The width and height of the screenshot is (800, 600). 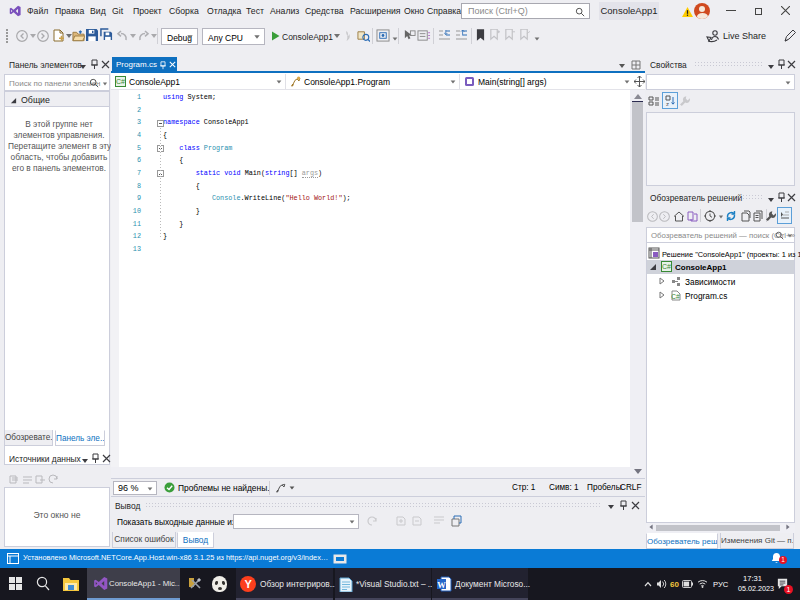 I want to click on svg-text: W, so click(x=442, y=585).